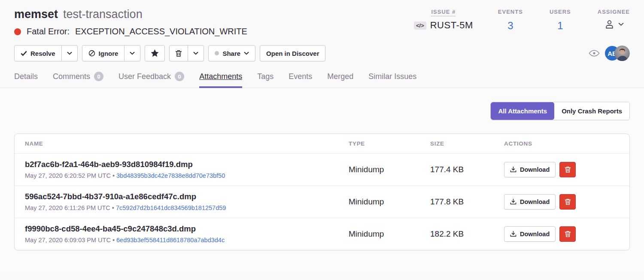 The width and height of the screenshot is (644, 280). What do you see at coordinates (389, 202) in the screenshot?
I see `attachment-type: Minidump` at bounding box center [389, 202].